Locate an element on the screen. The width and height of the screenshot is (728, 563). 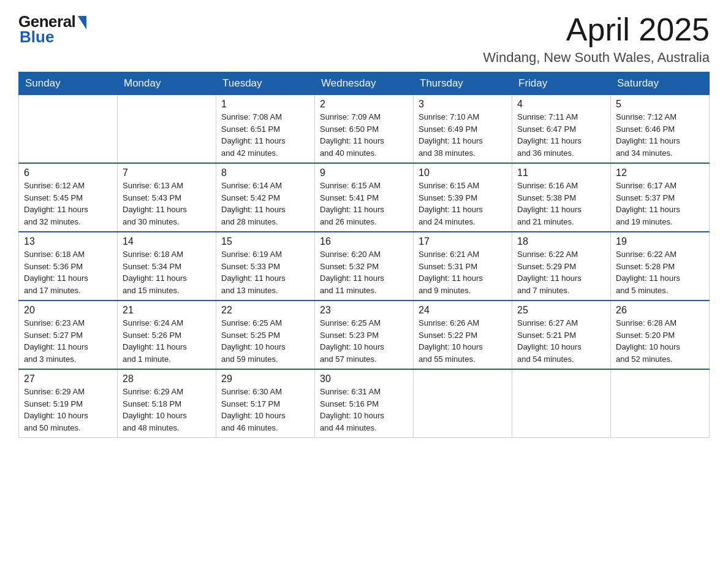
calendar-header-tuesday: Tuesday is located at coordinates (266, 83).